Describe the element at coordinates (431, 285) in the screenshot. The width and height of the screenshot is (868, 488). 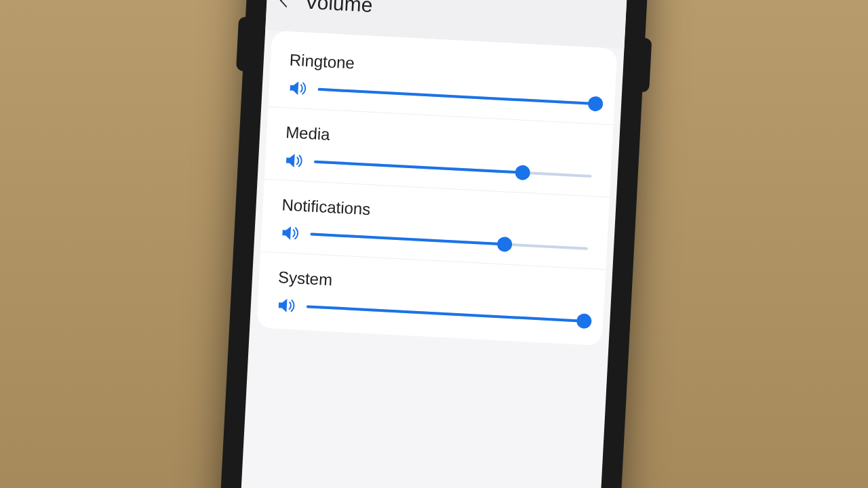
I see `system-label: System` at that location.